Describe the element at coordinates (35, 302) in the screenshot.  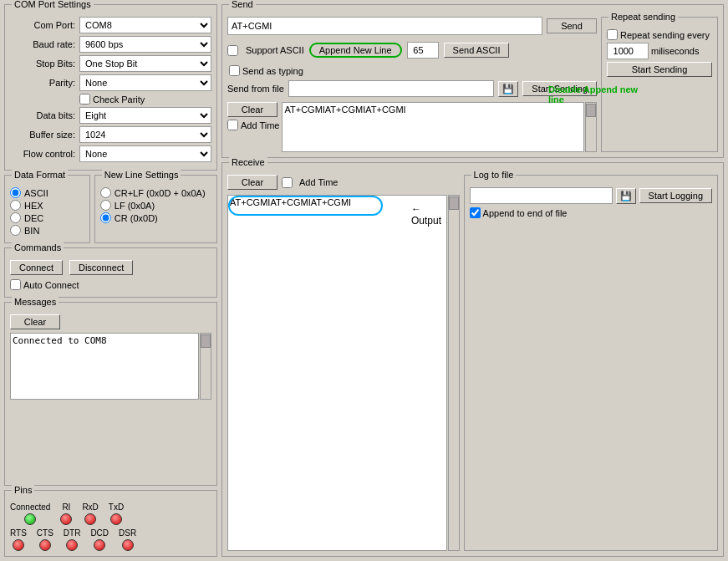
I see `messages-title: Messages` at that location.